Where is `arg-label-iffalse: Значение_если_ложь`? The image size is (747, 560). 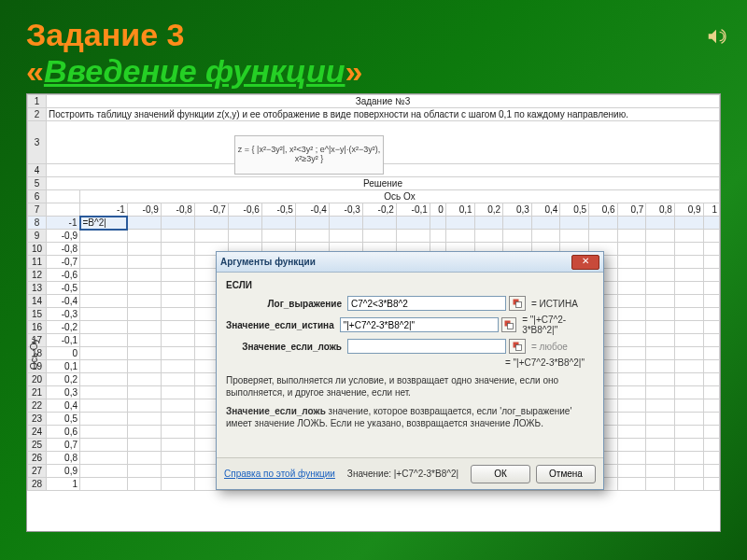
arg-label-iffalse: Значение_если_ложь is located at coordinates (287, 347).